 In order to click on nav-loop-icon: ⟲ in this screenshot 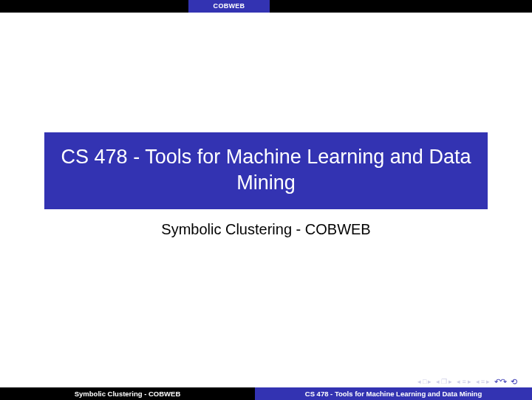, I will do `click(514, 382)`.